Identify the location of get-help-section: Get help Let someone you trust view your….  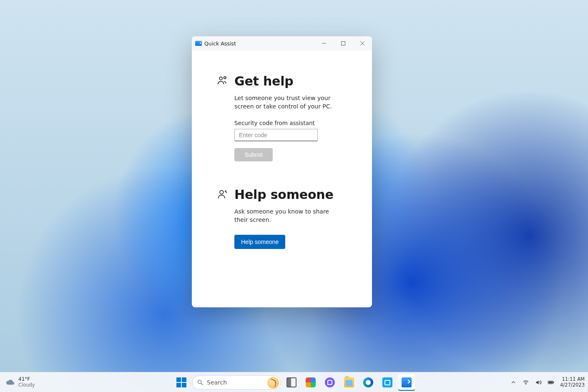
(282, 118).